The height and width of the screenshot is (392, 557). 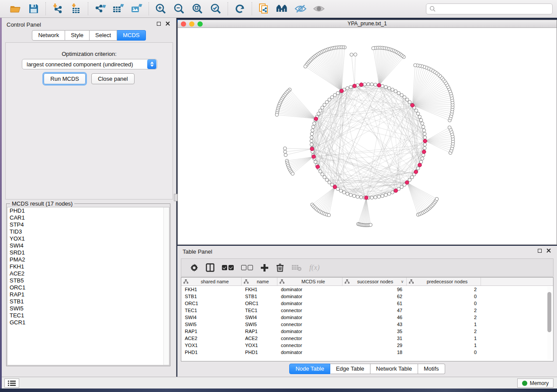 I want to click on result-node-item: ACE2, so click(x=88, y=274).